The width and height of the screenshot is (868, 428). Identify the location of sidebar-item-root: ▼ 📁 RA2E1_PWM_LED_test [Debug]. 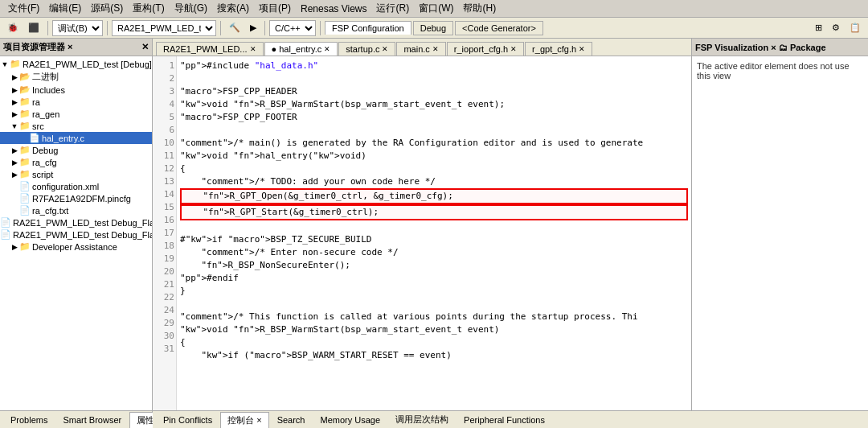
(76, 64).